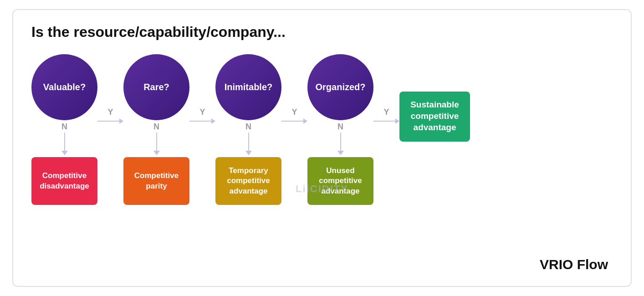  What do you see at coordinates (322, 32) in the screenshot?
I see `main-title: Is the resource/capability/company...` at bounding box center [322, 32].